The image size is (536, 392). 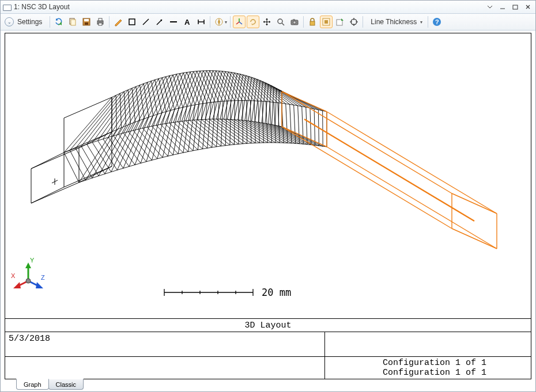 What do you see at coordinates (490, 7) in the screenshot?
I see `dropdown-window-button` at bounding box center [490, 7].